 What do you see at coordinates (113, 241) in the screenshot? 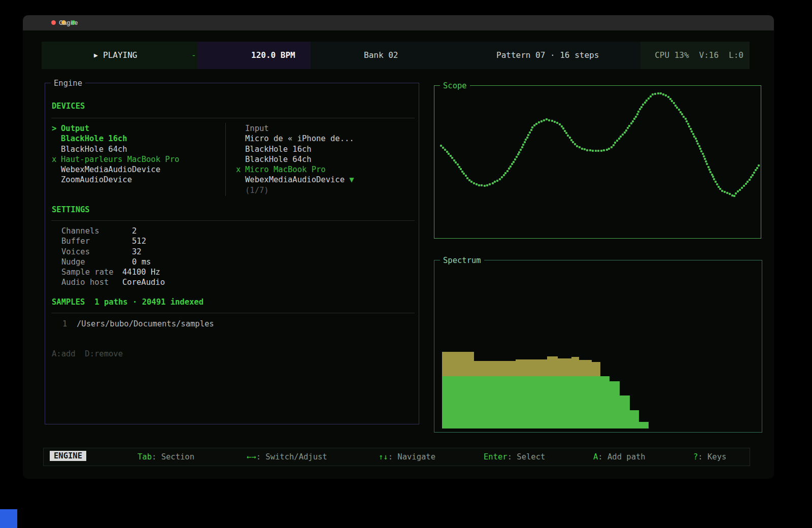
I see `setting-row: Buffer512` at bounding box center [113, 241].